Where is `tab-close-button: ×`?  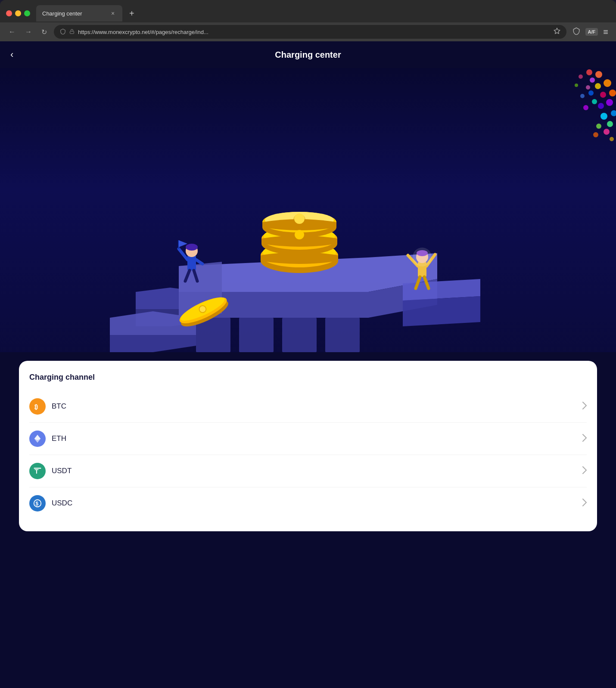 tab-close-button: × is located at coordinates (113, 13).